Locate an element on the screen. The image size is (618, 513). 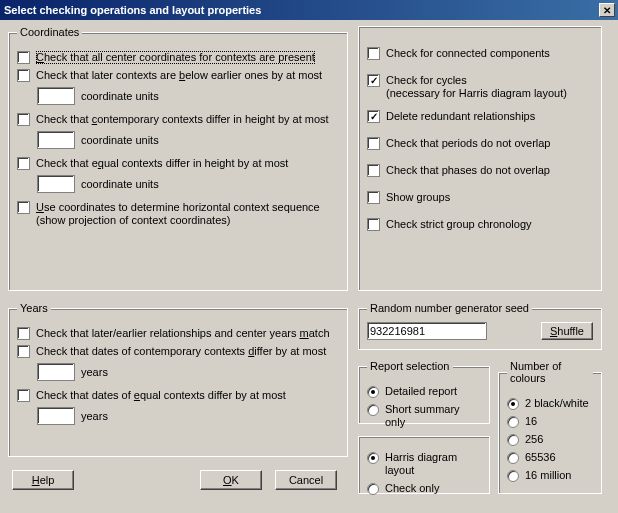
cb-later-below-label: Check that later contexts are below earl… is located at coordinates (179, 76).